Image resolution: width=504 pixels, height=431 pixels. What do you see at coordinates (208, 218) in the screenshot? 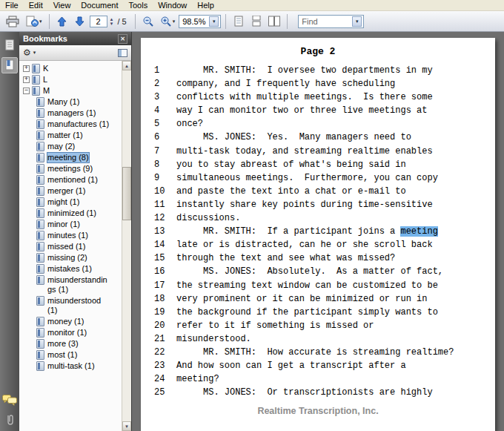
I see `line-text: discussions.` at bounding box center [208, 218].